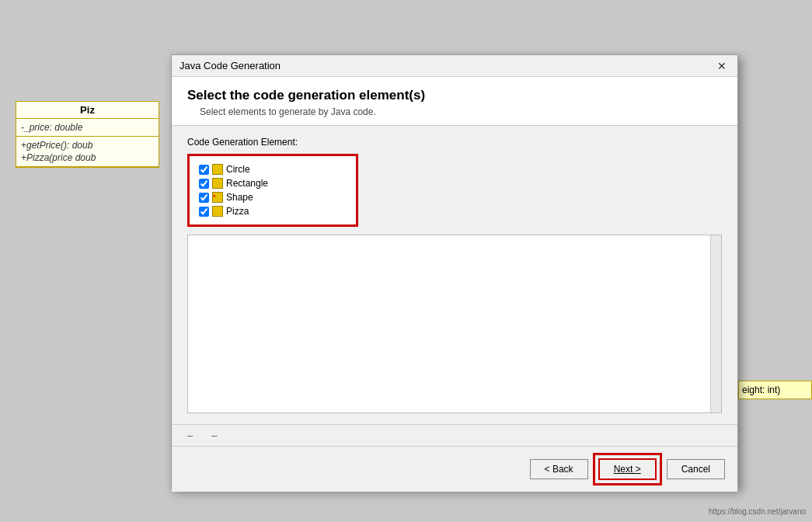 Image resolution: width=812 pixels, height=522 pixels. I want to click on class-icon-rectangle, so click(218, 183).